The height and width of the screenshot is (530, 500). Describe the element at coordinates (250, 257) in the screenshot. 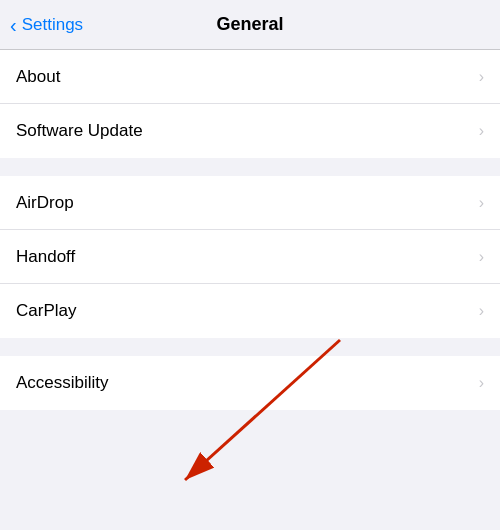

I see `menu-item-handoff: Handoff ›` at that location.